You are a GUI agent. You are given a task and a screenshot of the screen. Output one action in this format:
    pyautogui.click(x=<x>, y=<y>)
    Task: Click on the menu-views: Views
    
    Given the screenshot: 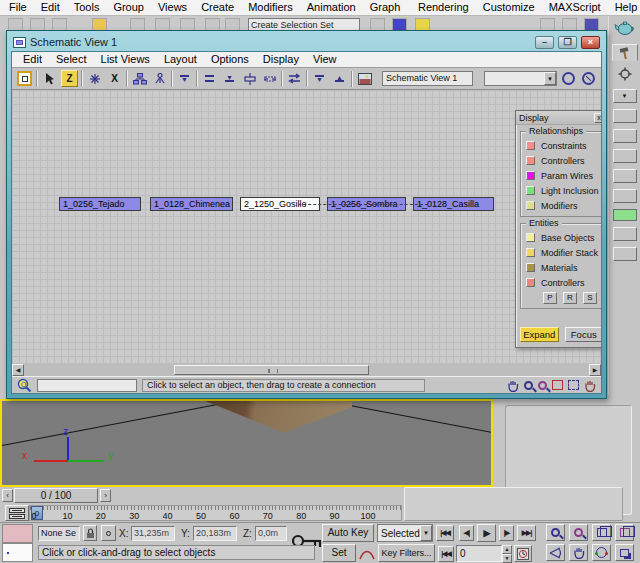 What is the action you would take?
    pyautogui.click(x=172, y=8)
    